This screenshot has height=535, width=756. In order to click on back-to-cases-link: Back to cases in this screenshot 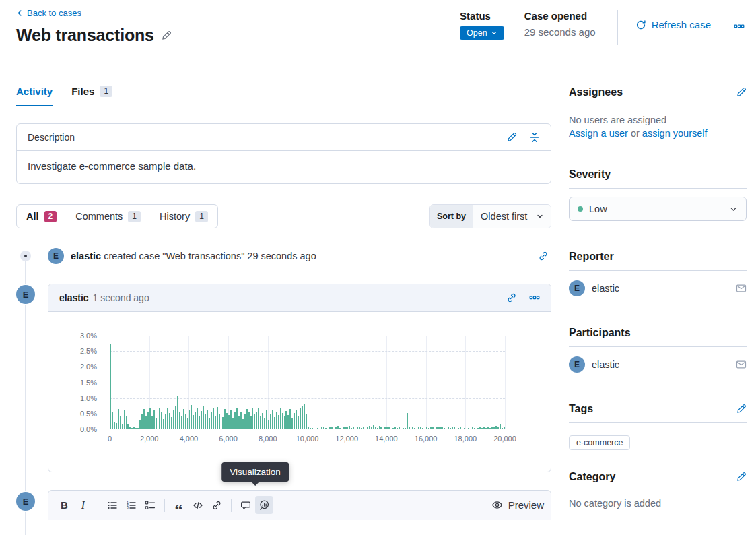, I will do `click(48, 13)`.